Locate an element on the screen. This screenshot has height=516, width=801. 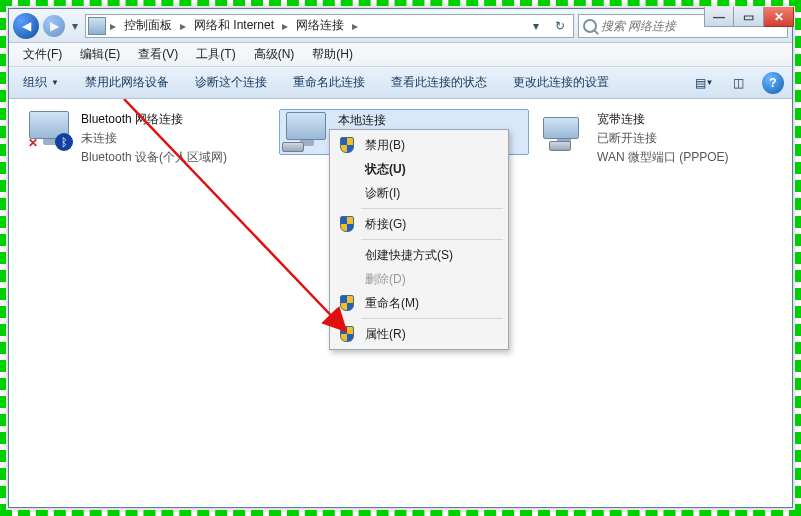
organize-button: 组织 ▼ is located at coordinates (41, 82).